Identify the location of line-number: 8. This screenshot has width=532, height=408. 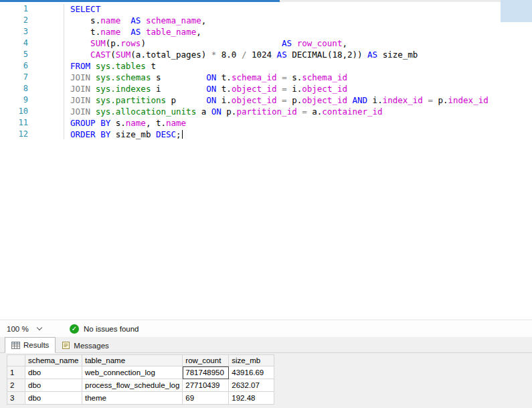
(14, 88).